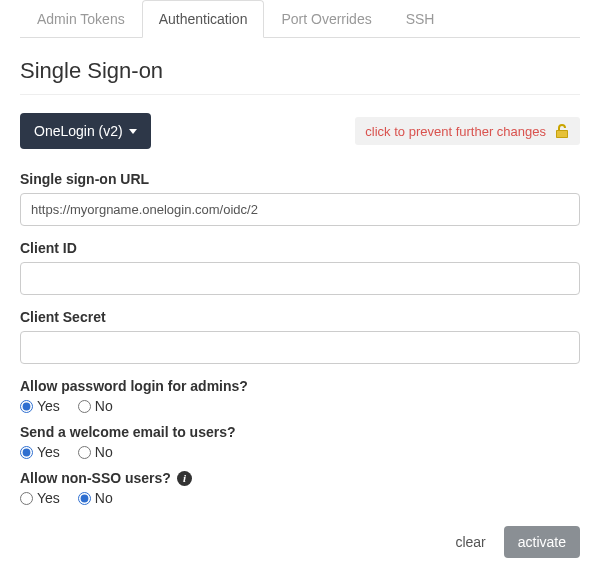  I want to click on non-sso-no: No, so click(96, 498).